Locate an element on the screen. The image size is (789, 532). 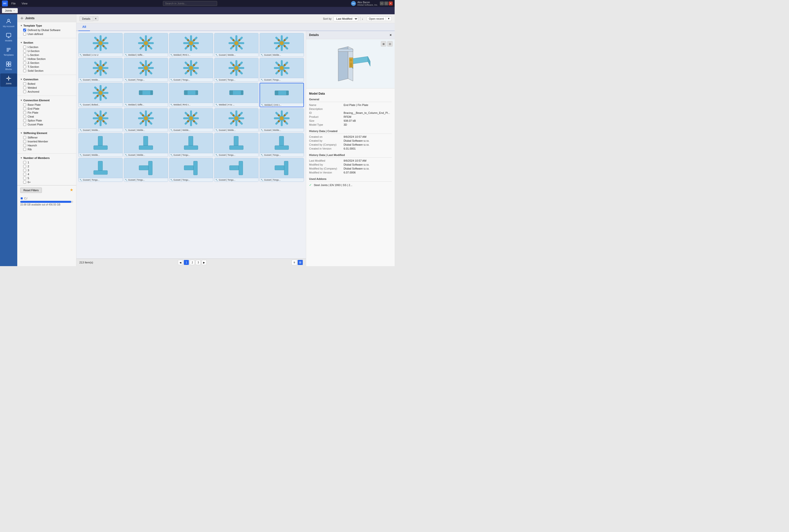
close-button: ✕ is located at coordinates (391, 3).